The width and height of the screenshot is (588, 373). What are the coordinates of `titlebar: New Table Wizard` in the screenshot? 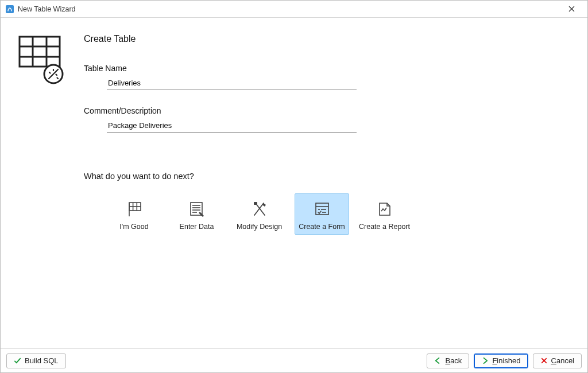 It's located at (294, 9).